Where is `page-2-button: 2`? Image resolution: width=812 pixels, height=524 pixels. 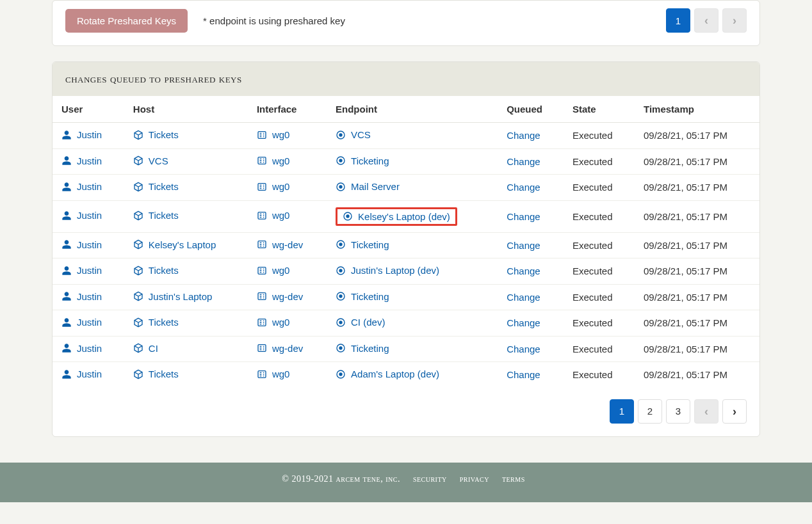
page-2-button: 2 is located at coordinates (650, 411).